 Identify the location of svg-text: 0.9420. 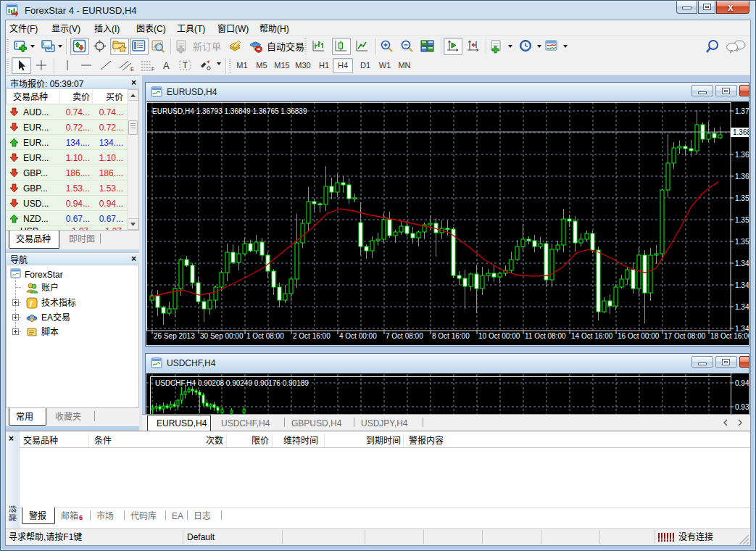
(742, 383).